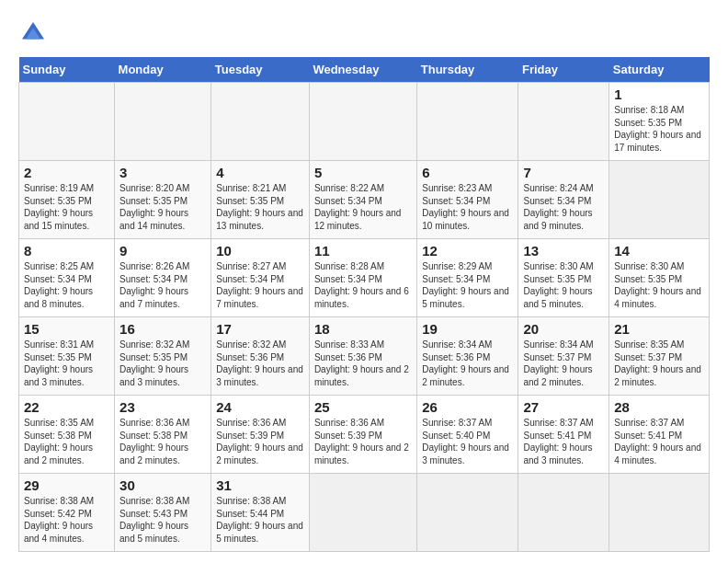  What do you see at coordinates (163, 329) in the screenshot?
I see `day-number: 16` at bounding box center [163, 329].